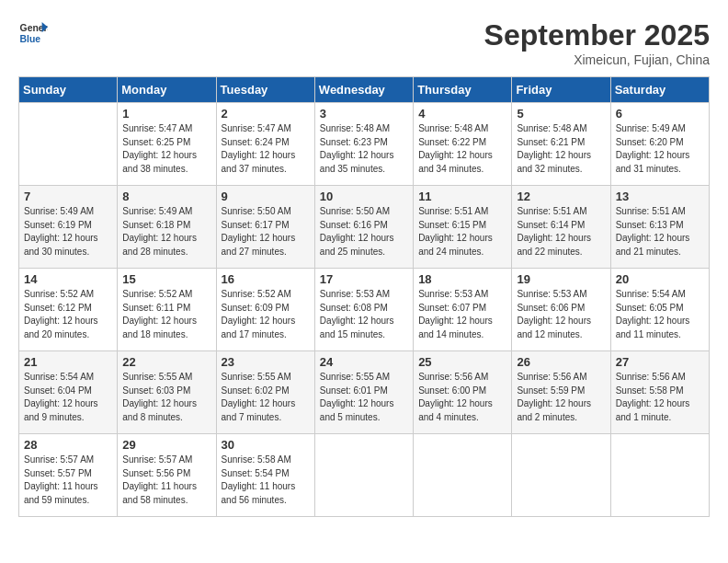  Describe the element at coordinates (597, 42) in the screenshot. I see `title-block: September 2025 Ximeicun, Fujian, China` at that location.